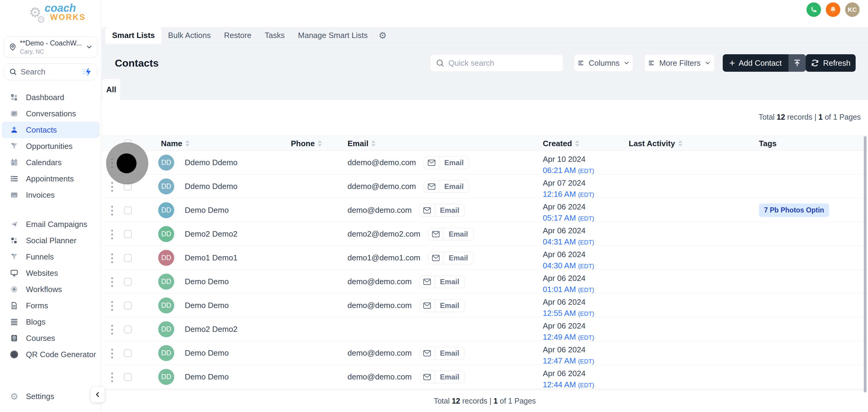 The height and width of the screenshot is (412, 868). What do you see at coordinates (333, 36) in the screenshot?
I see `tab-manage-smart-lists: Manage Smart Lists` at bounding box center [333, 36].